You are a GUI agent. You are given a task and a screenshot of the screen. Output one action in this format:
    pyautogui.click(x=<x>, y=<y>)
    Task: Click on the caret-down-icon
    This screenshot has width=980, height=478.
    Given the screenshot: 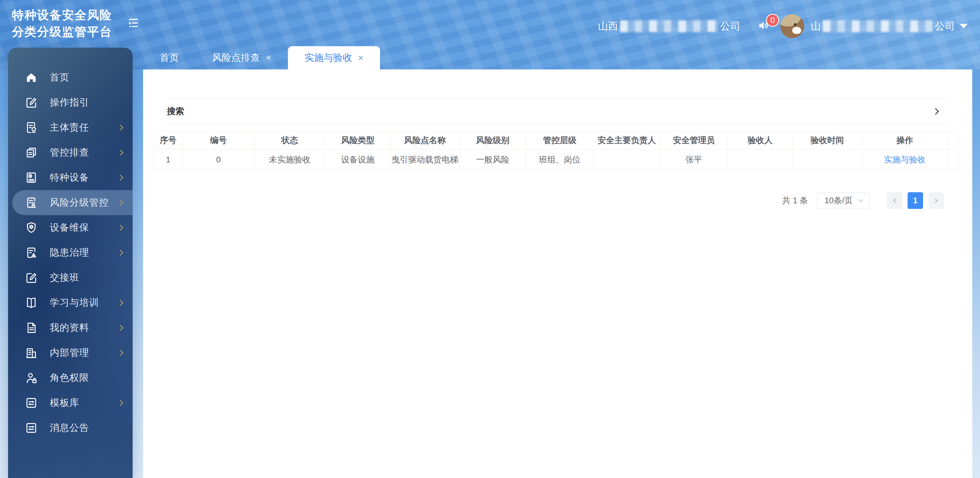 What is the action you would take?
    pyautogui.click(x=964, y=26)
    